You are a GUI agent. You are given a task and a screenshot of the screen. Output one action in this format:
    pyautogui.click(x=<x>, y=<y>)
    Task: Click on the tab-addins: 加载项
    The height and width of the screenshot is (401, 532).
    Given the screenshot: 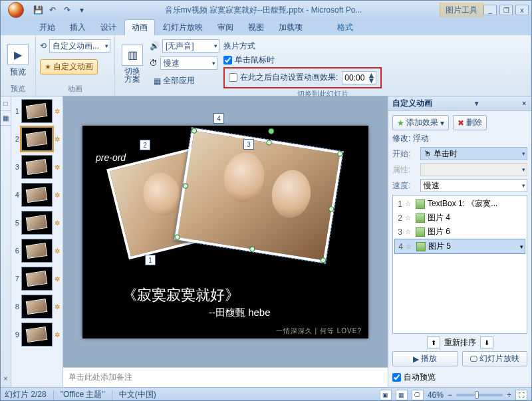 What is the action you would take?
    pyautogui.click(x=291, y=28)
    